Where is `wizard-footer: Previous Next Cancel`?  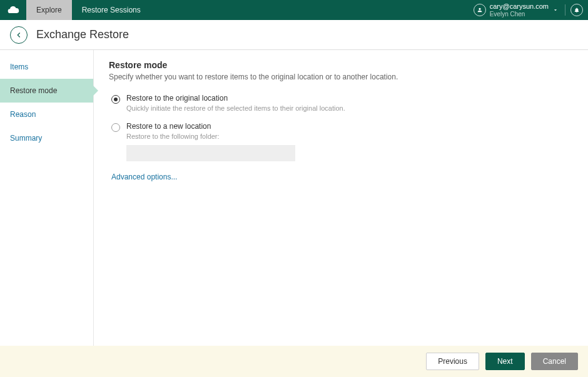 wizard-footer: Previous Next Cancel is located at coordinates (294, 361).